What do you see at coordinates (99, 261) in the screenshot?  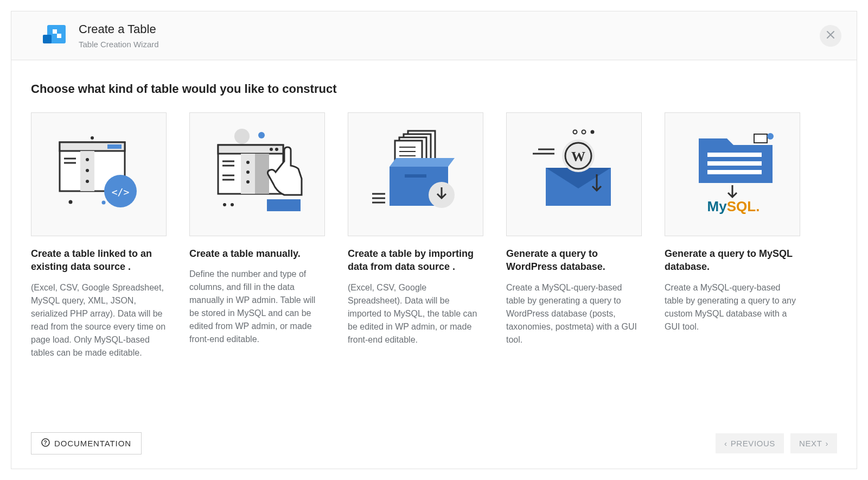 I see `option-title: Create a table linked to an existing dat…` at bounding box center [99, 261].